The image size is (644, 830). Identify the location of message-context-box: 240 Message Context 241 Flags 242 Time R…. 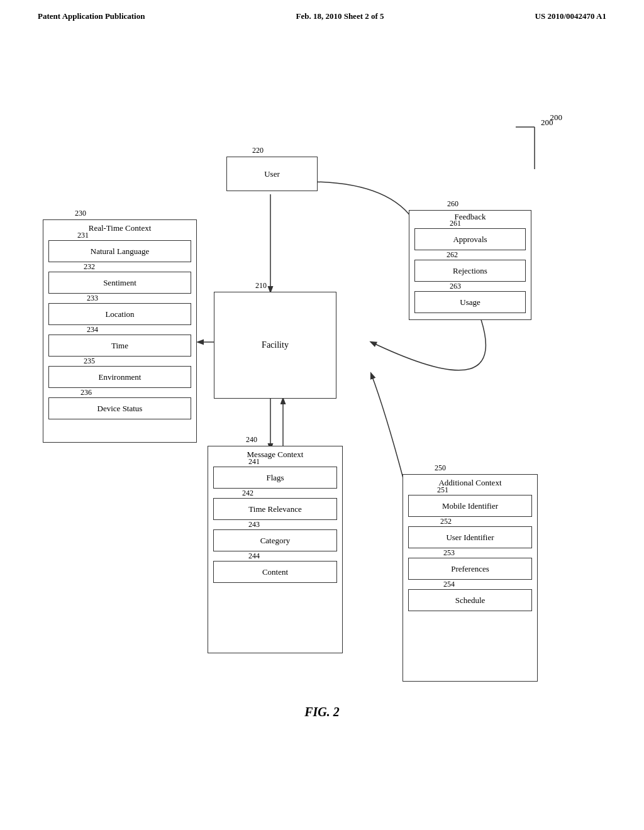
(275, 550).